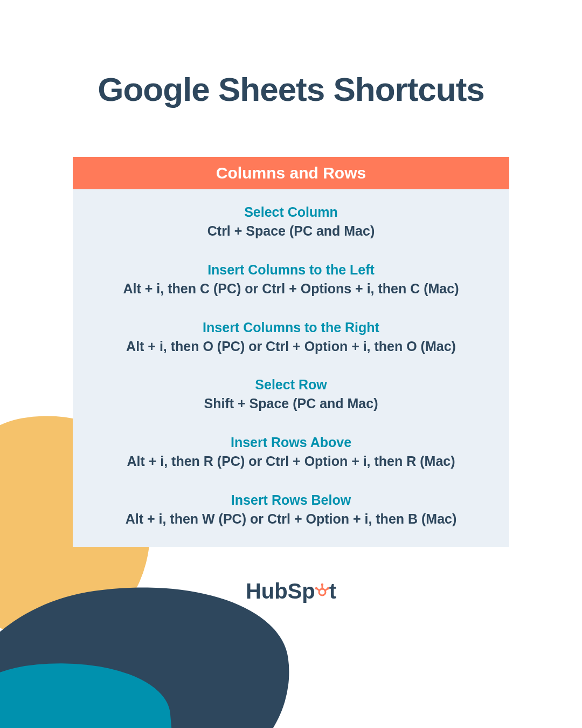  What do you see at coordinates (291, 280) in the screenshot?
I see `shortcut-item: Insert Columns to the Left Alt + i, then…` at bounding box center [291, 280].